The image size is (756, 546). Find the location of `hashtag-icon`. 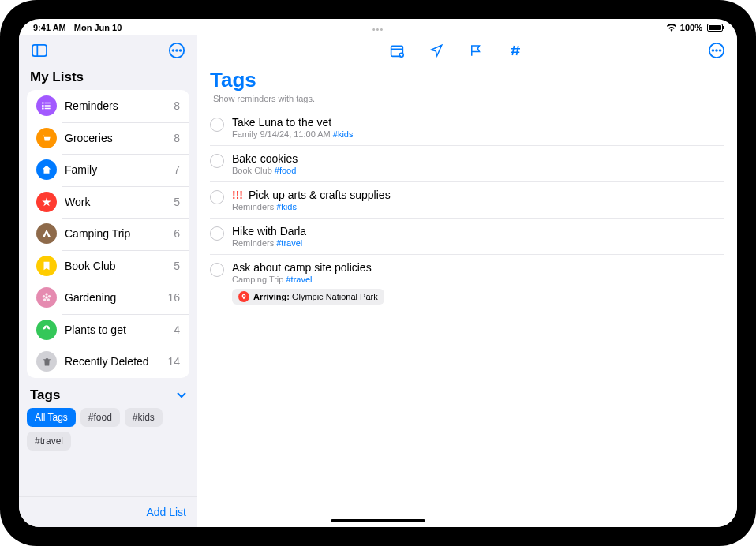

hashtag-icon is located at coordinates (515, 50).